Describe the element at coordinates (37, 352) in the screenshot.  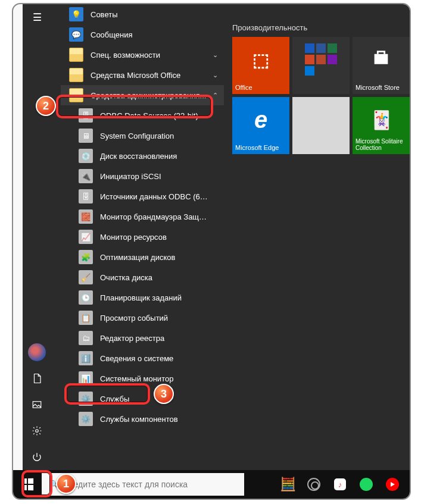
I see `avatar-icon` at that location.